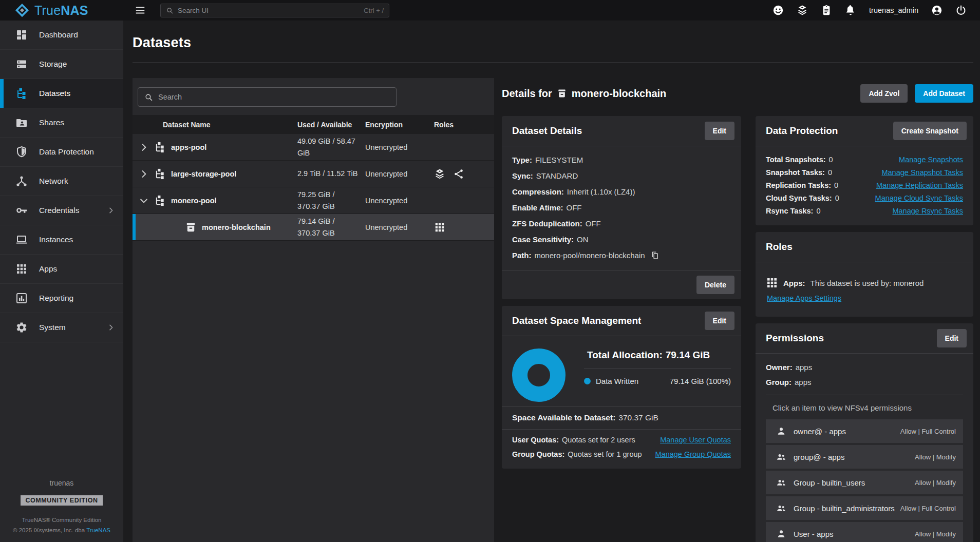 This screenshot has height=542, width=980. I want to click on detail-field: Sync:STANDARD, so click(621, 176).